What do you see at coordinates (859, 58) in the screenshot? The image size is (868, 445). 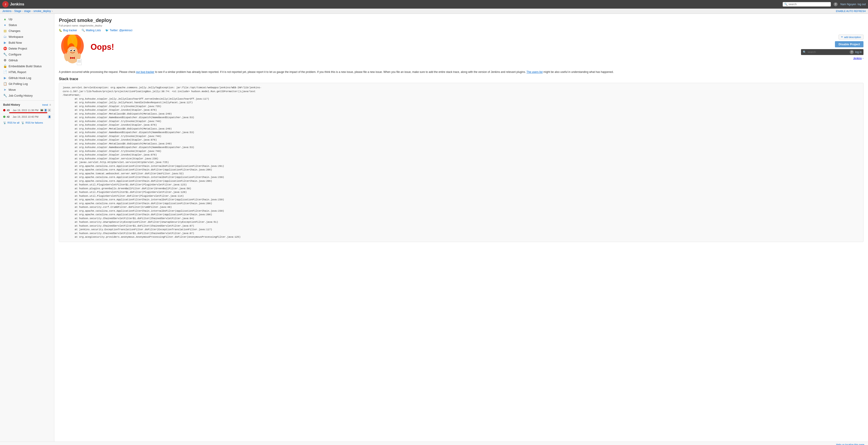 I see `error-breadcrumb-mini: Jenkins ›` at bounding box center [859, 58].